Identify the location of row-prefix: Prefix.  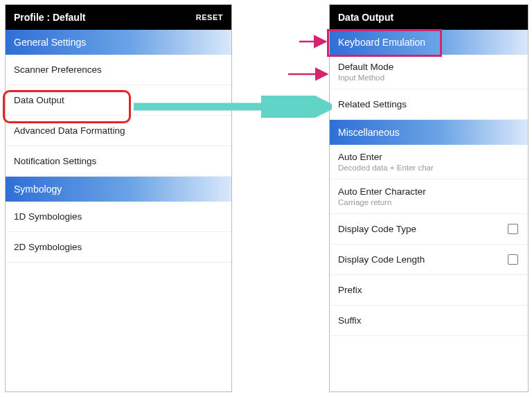
(429, 290).